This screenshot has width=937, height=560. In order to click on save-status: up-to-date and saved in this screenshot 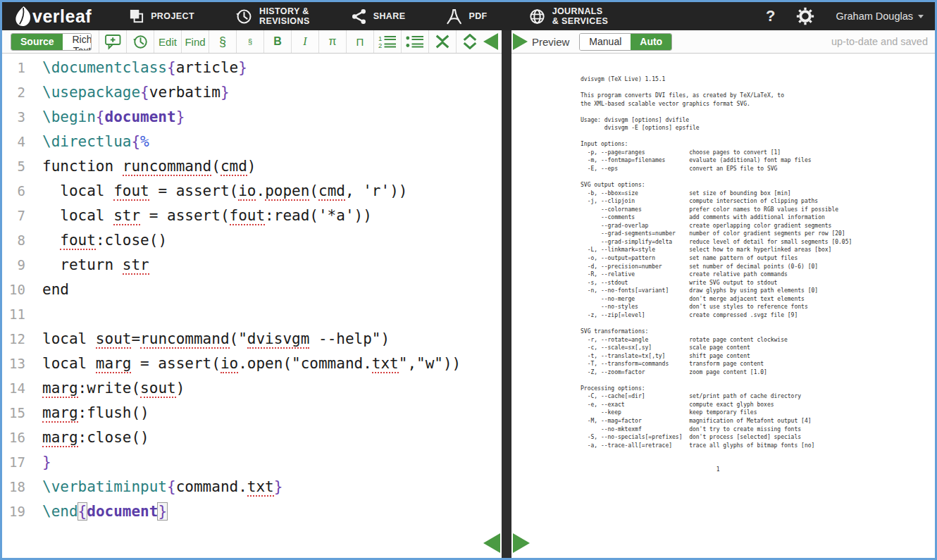, I will do `click(879, 42)`.